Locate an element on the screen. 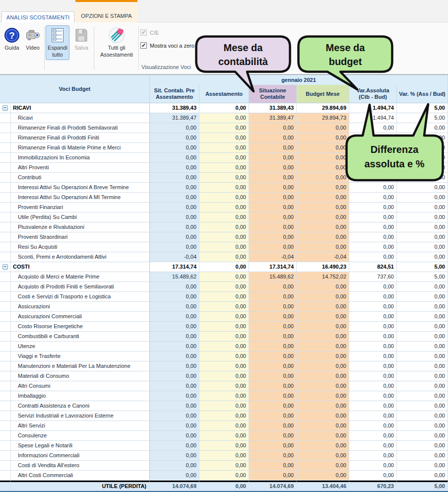 The height and width of the screenshot is (492, 448). tutti-gli-assestamenti-button: Tutti gli Assestamenti is located at coordinates (117, 43).